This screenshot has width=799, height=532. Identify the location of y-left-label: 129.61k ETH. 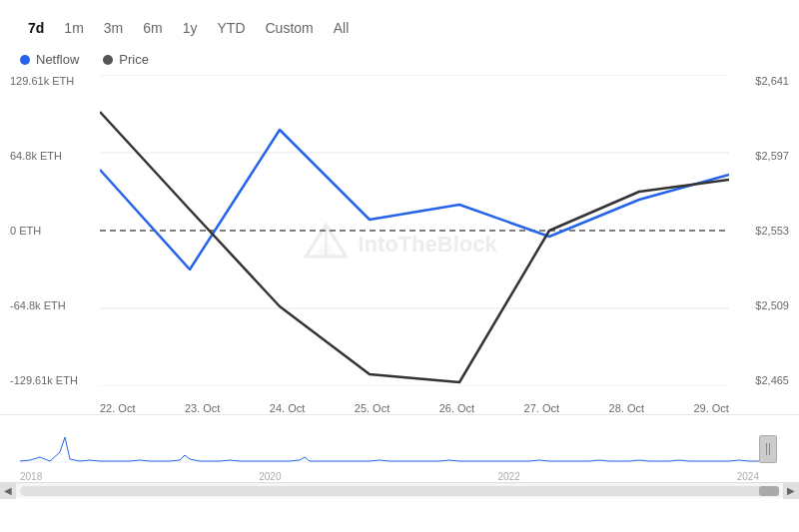
(55, 81).